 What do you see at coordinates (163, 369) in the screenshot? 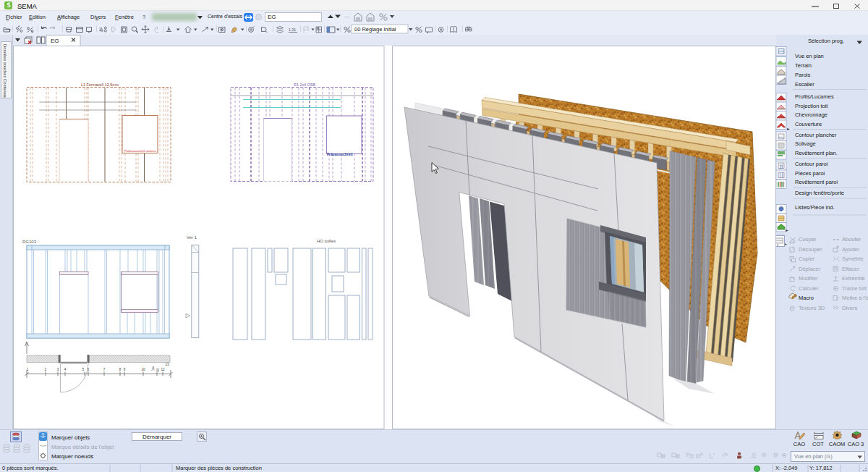
I see `svg-text: 12` at bounding box center [163, 369].